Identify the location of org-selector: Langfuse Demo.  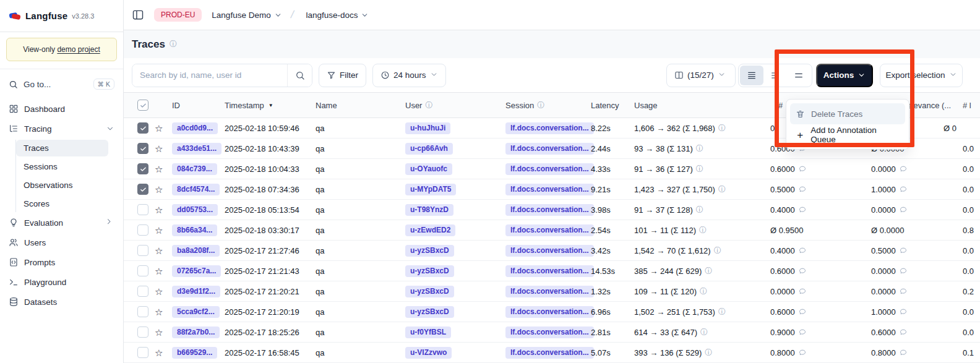
(246, 15).